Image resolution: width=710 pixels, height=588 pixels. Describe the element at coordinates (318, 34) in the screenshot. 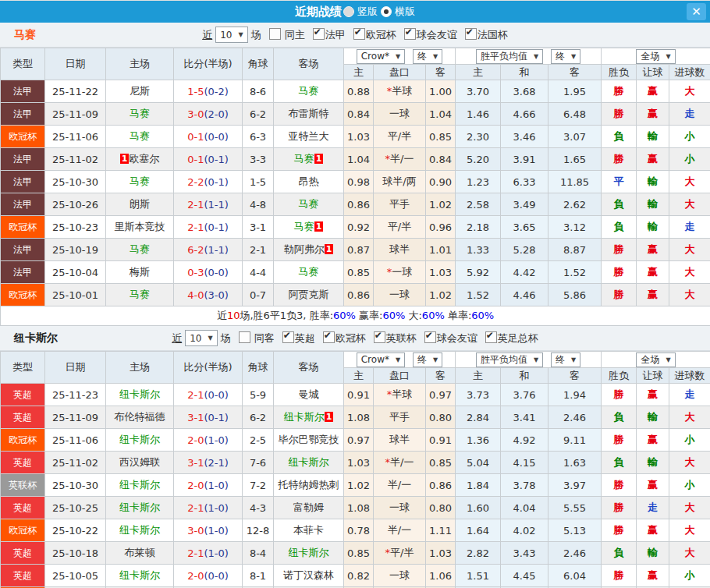

I see `checkbox-ligue1` at that location.